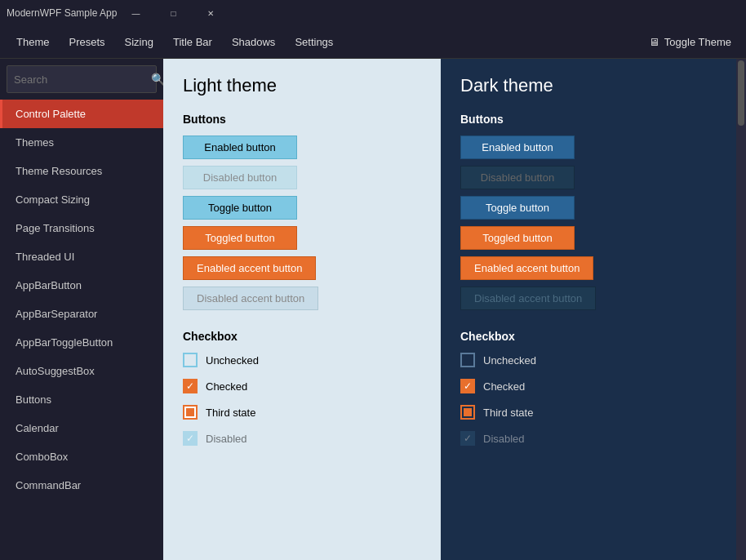  Describe the element at coordinates (655, 42) in the screenshot. I see `toggle-theme-icon: 🖥` at that location.